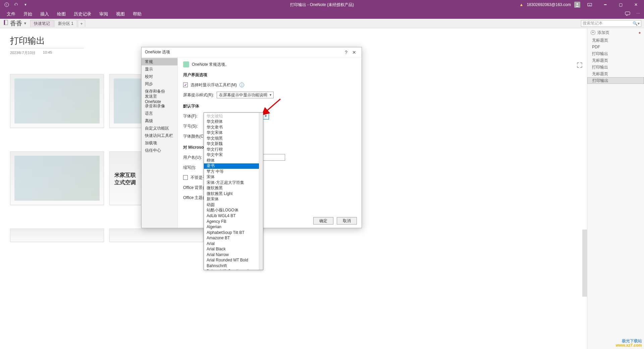 The height and width of the screenshot is (349, 644). Describe the element at coordinates (346, 52) in the screenshot. I see `dialog-help-button: ?` at that location.